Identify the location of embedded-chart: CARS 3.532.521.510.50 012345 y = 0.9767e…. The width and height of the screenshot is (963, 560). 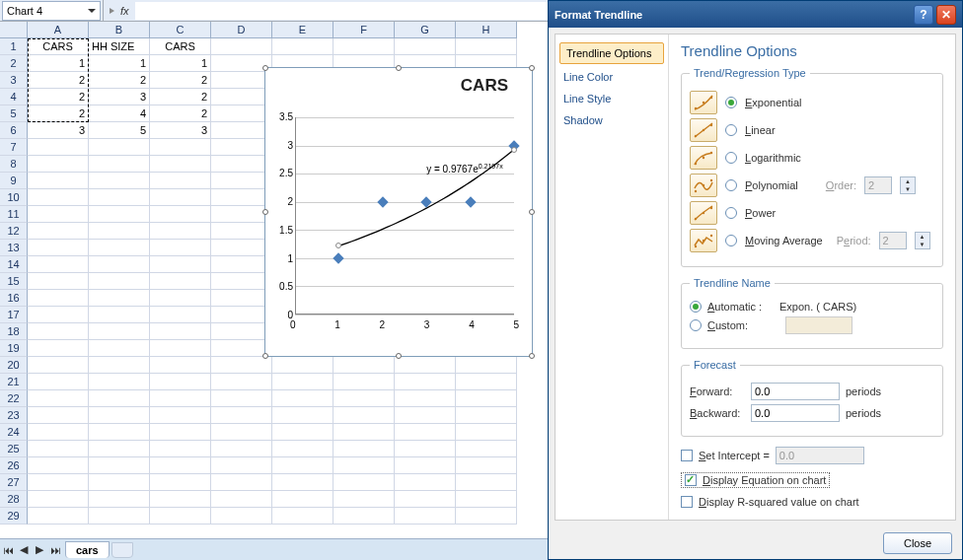
(399, 212).